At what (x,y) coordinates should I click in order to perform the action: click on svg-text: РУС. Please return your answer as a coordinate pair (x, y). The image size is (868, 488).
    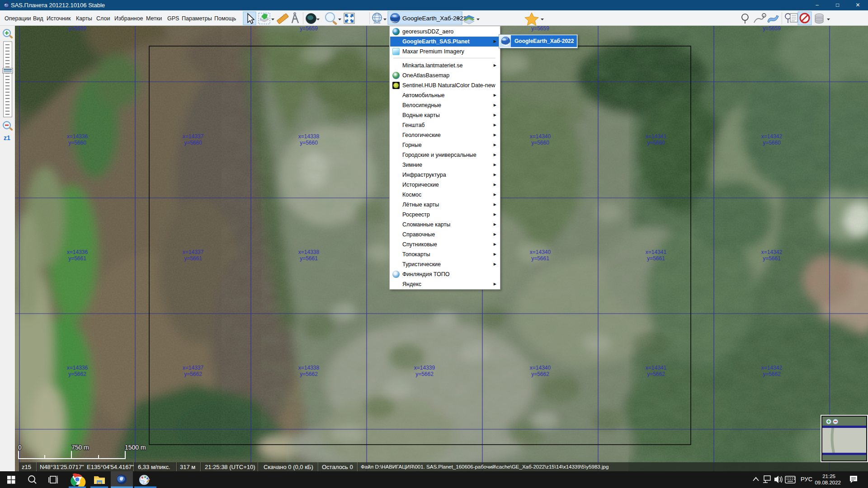
    Looking at the image, I should click on (807, 479).